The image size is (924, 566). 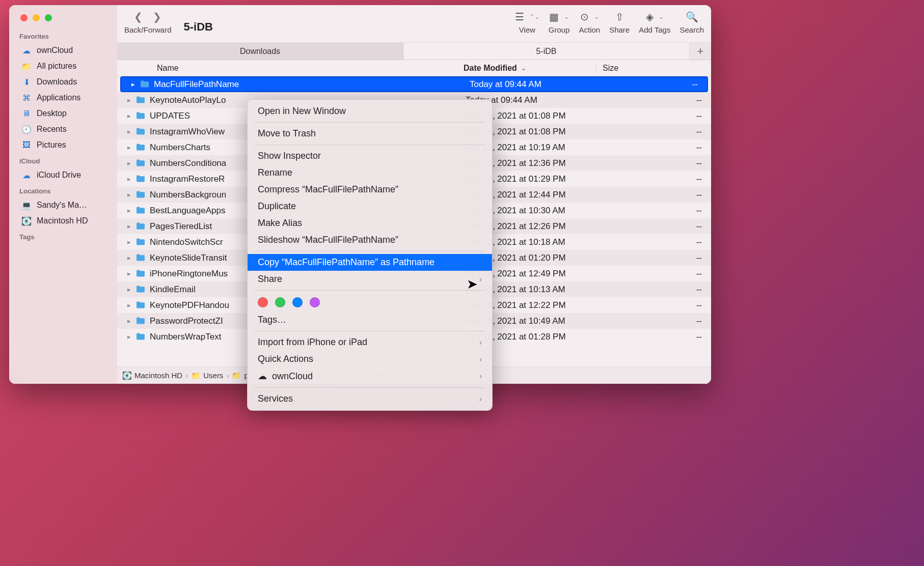 What do you see at coordinates (414, 84) in the screenshot?
I see `file-row: ▸ MacFullFilePathName Today at 09:44 AM …` at bounding box center [414, 84].